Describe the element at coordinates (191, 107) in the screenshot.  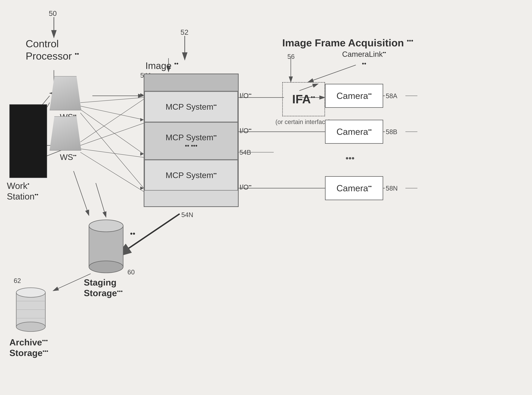
I see `mcp-row-1: MCP System••` at that location.